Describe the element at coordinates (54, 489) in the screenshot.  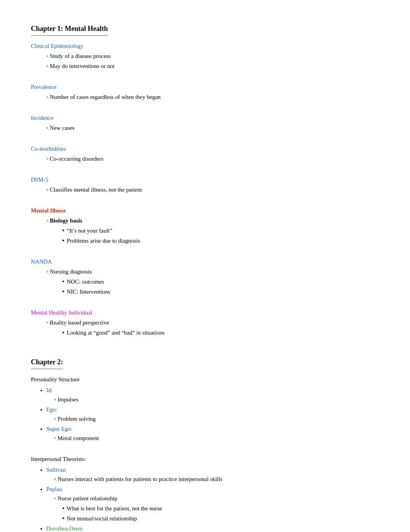
I see `peplau-label: Peplau` at that location.